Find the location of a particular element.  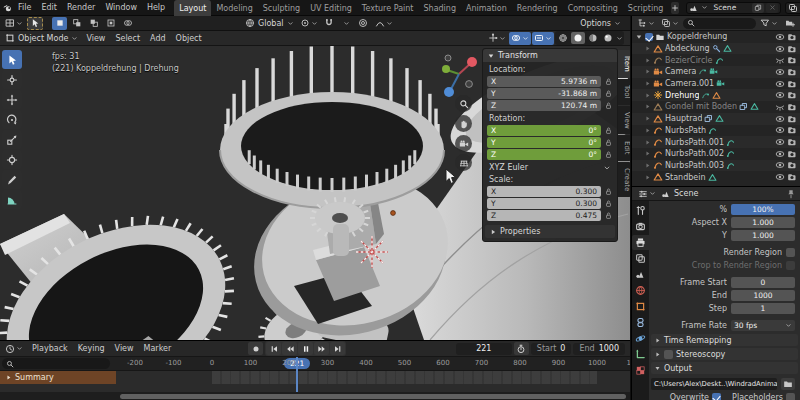

rotation-y-field: Y0° is located at coordinates (544, 142).